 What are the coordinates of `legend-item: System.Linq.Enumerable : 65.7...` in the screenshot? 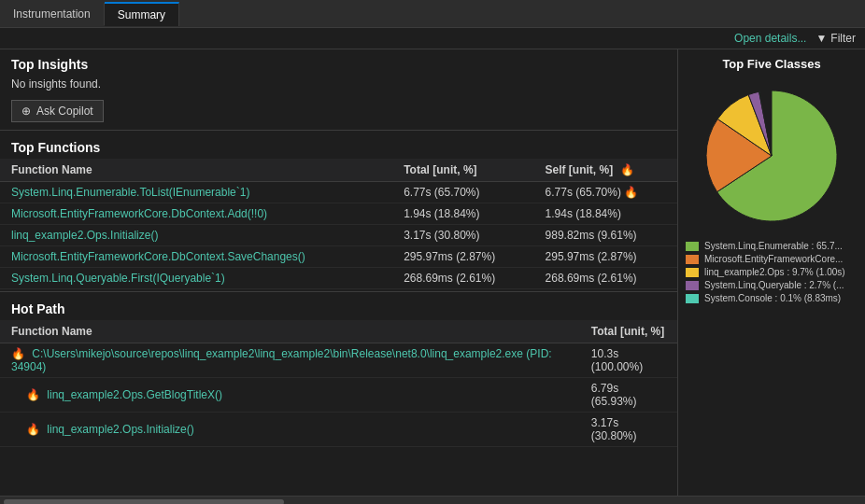 It's located at (772, 246).